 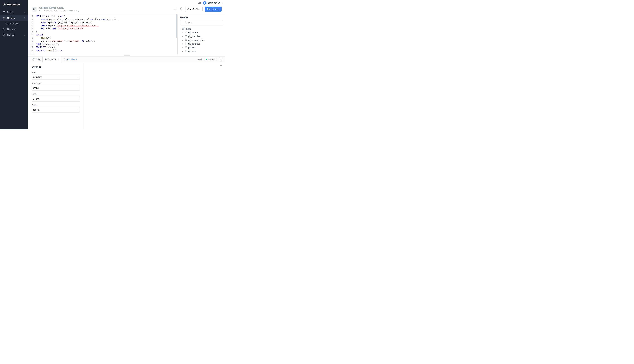 I want to click on table-name: git_files, so click(x=192, y=48).